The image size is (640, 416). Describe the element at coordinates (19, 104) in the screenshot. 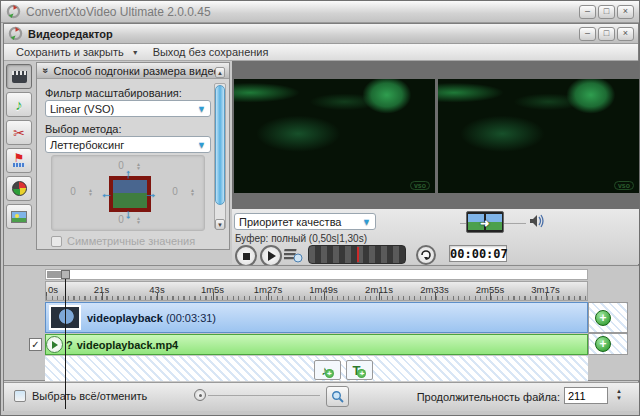

I see `music-note-icon: ♪` at that location.